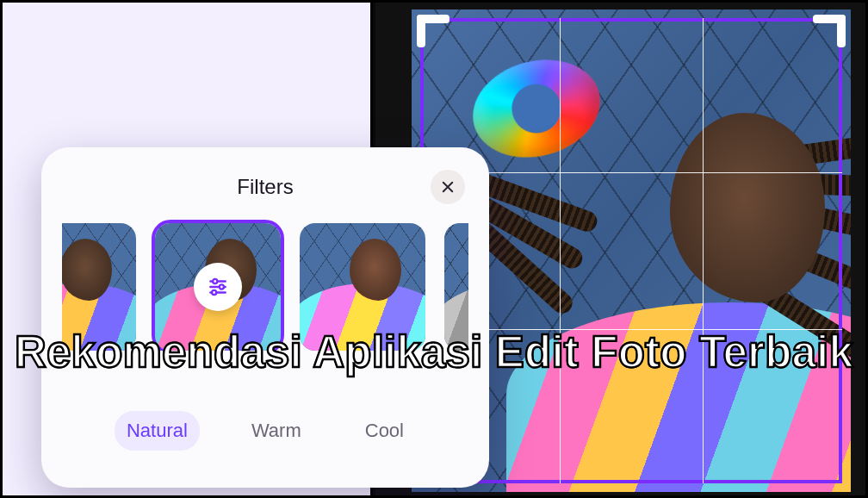 This screenshot has height=498, width=868. What do you see at coordinates (265, 285) in the screenshot?
I see `filter-thumbnails` at bounding box center [265, 285].